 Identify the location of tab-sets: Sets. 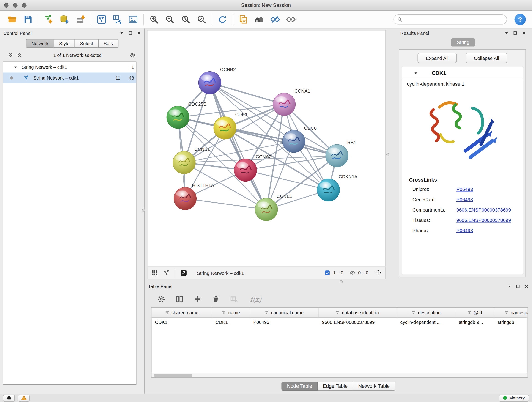
(109, 44).